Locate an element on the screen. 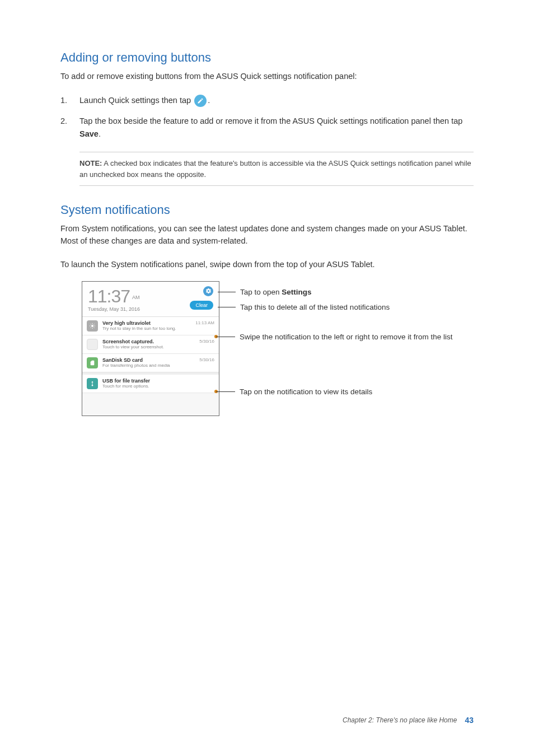  notif-sub: For transferring photos and media is located at coordinates (158, 365).